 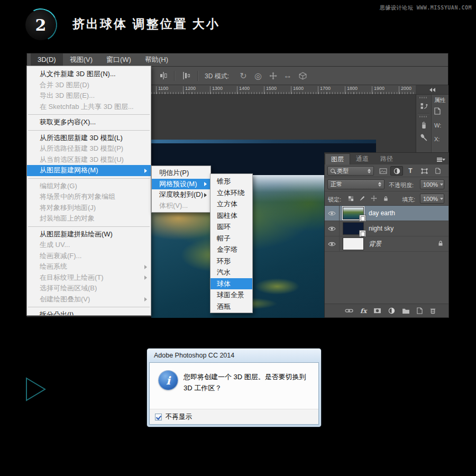 What do you see at coordinates (217, 76) in the screenshot?
I see `3d-mode-label: 3D 模式:` at bounding box center [217, 76].